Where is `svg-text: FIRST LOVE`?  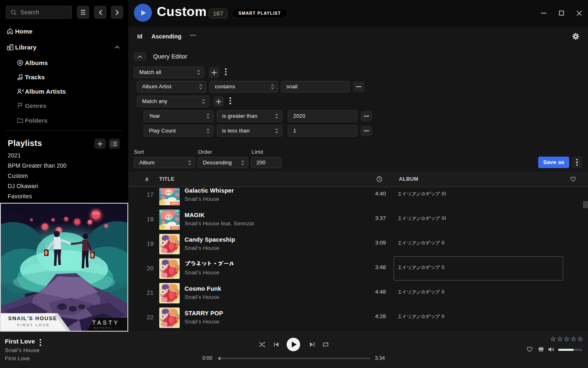
svg-text: FIRST LOVE is located at coordinates (33, 325).